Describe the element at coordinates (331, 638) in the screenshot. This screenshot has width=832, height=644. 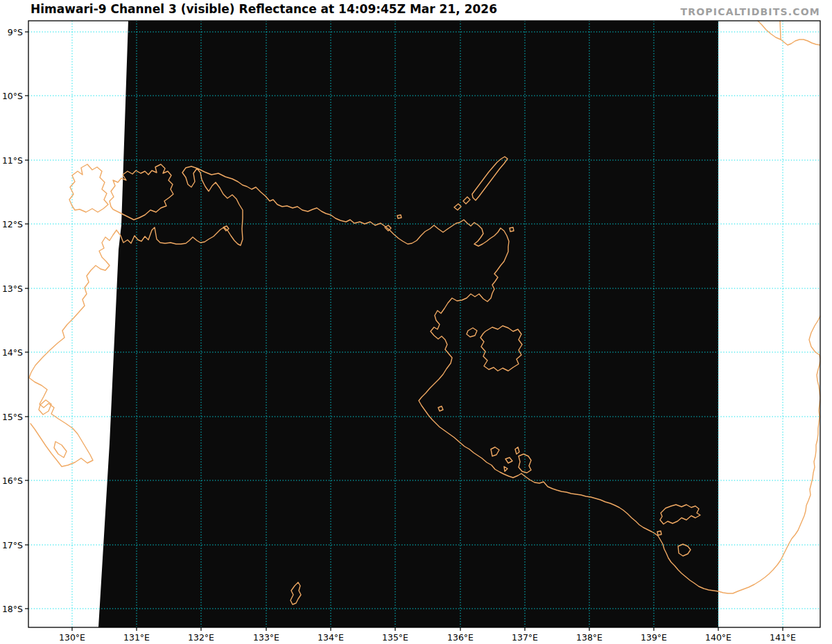
I see `longitude-tick-label: 134°E` at that location.